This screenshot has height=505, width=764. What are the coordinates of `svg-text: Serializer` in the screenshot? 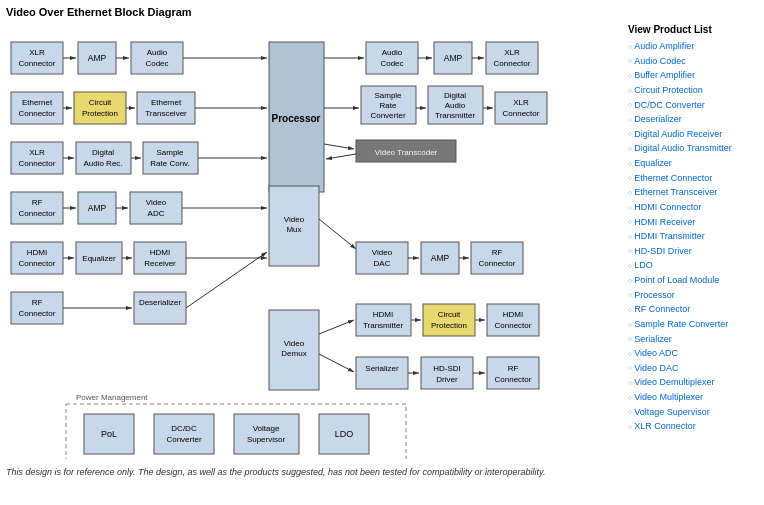 It's located at (382, 368).